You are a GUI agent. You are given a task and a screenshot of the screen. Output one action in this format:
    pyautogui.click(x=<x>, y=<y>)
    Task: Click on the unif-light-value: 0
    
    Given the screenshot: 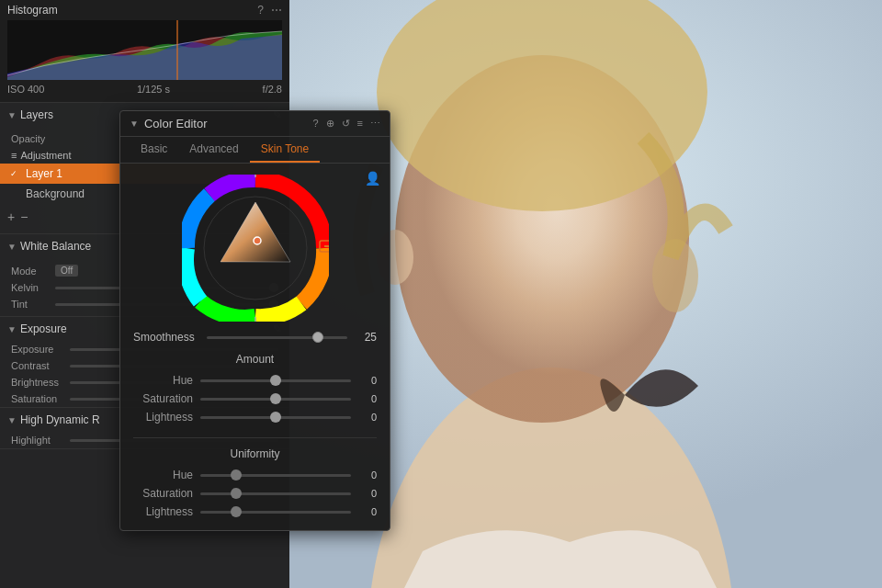 What is the action you would take?
    pyautogui.click(x=368, y=512)
    